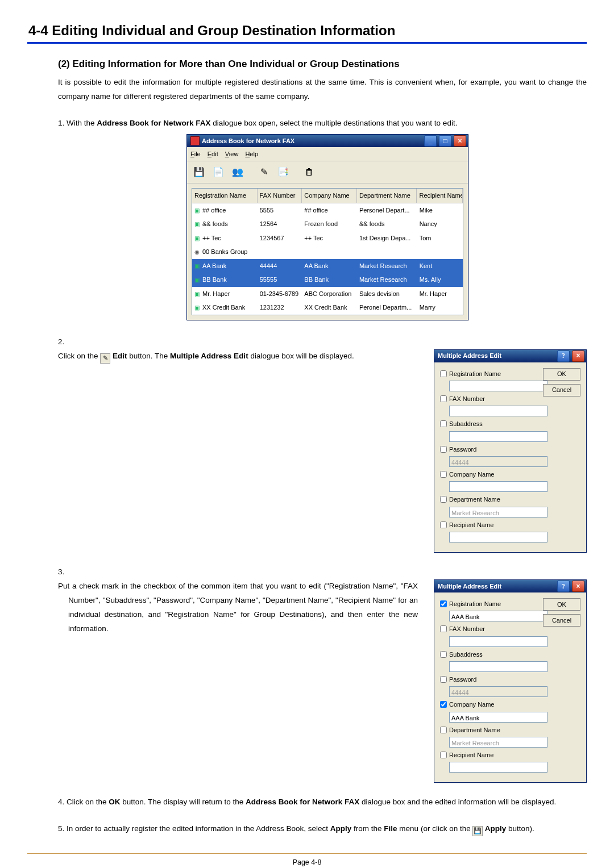 The width and height of the screenshot is (614, 868). Describe the element at coordinates (213, 154) in the screenshot. I see `menu-edit: Edit` at that location.